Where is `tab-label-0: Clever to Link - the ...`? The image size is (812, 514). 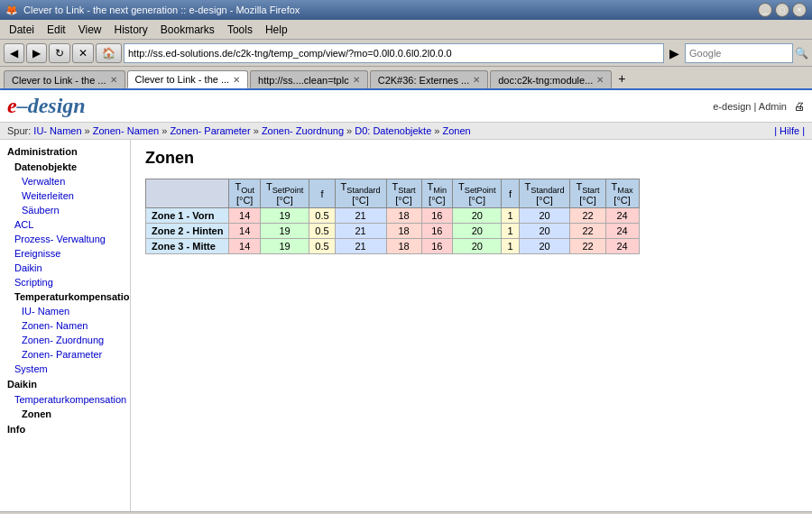 tab-label-0: Clever to Link - the ... is located at coordinates (60, 80).